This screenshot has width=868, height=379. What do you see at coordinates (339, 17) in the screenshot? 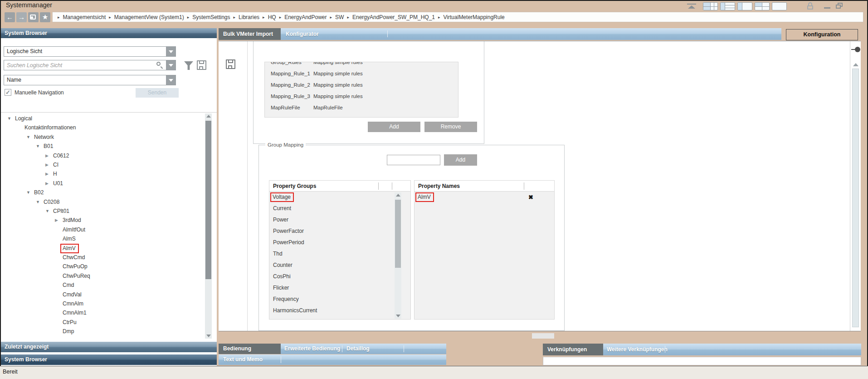
I see `breadcrumb-item: SW` at bounding box center [339, 17].